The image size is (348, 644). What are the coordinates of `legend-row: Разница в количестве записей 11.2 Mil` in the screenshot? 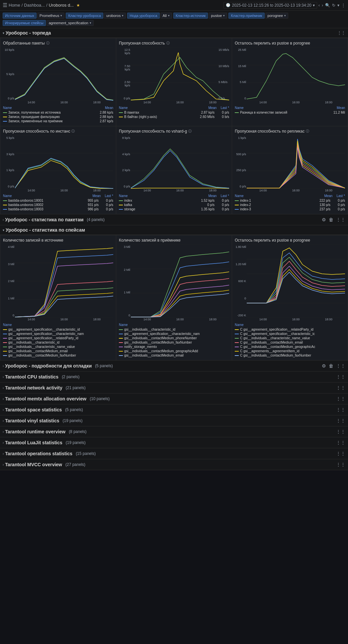 It's located at (290, 112).